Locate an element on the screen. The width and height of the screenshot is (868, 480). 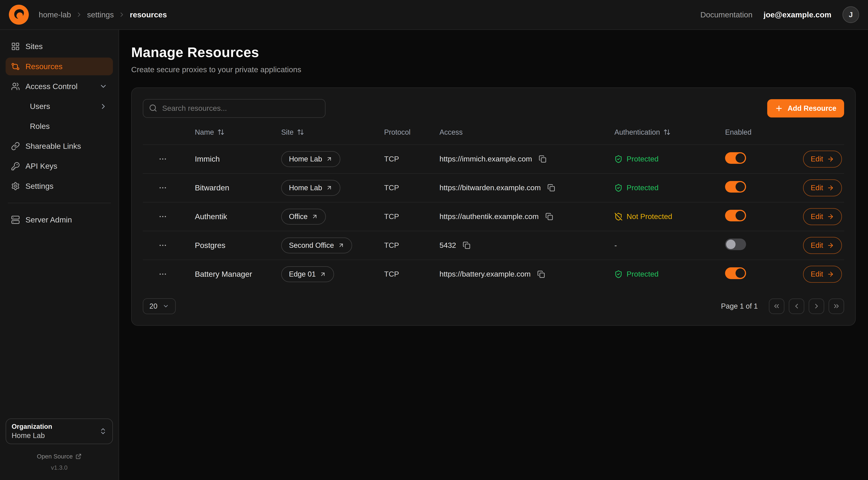
site-name: Home Lab is located at coordinates (306, 188).